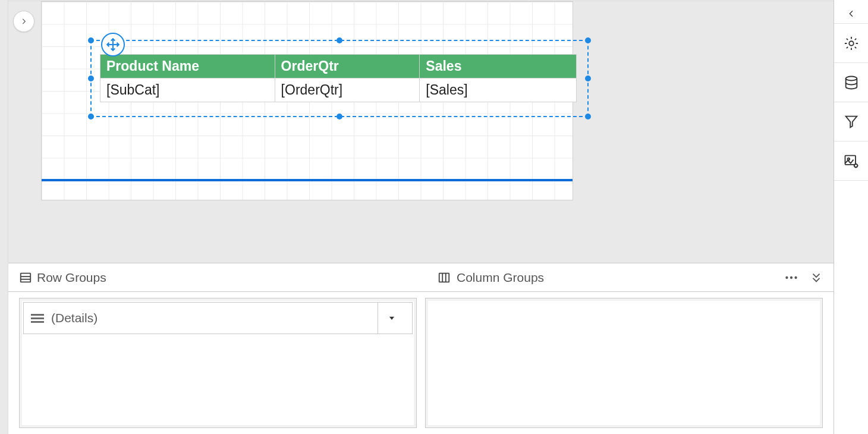 The image size is (868, 434). What do you see at coordinates (851, 83) in the screenshot?
I see `database-icon` at bounding box center [851, 83].